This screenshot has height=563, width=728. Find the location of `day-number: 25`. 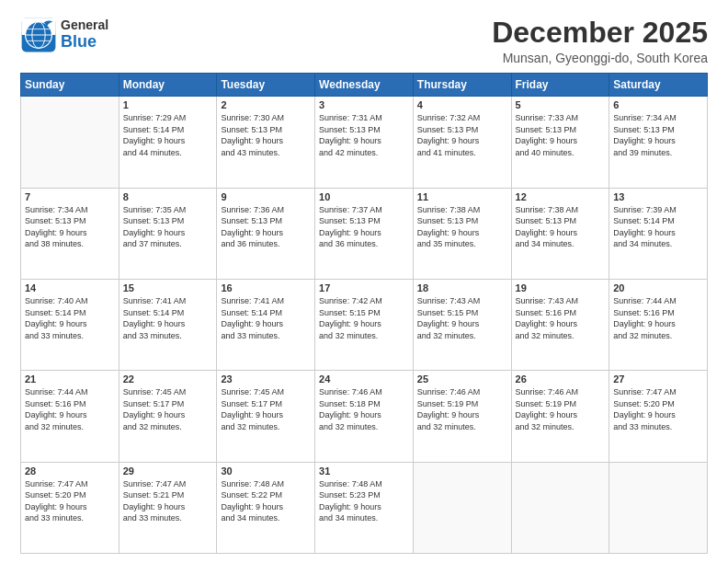

day-number: 25 is located at coordinates (462, 379).